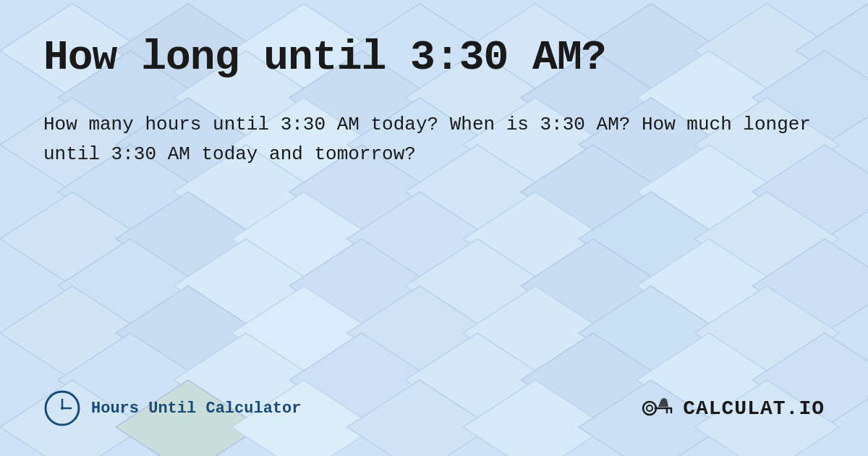  Describe the element at coordinates (62, 408) in the screenshot. I see `clock-icon` at that location.